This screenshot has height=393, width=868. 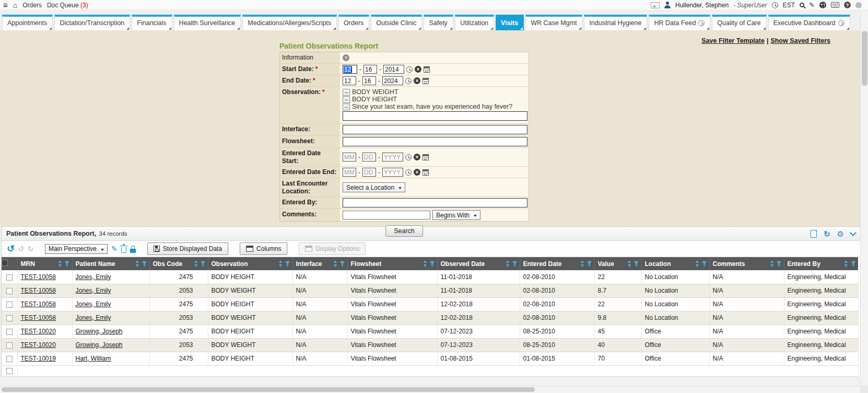 I want to click on column-header-comments: Comments, so click(x=747, y=263).